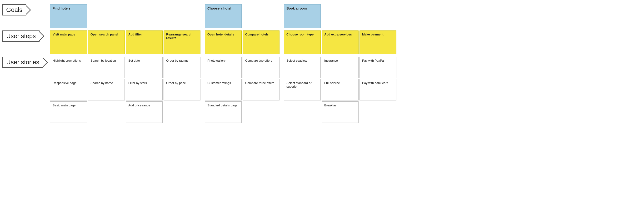 Image resolution: width=644 pixels, height=209 pixels. What do you see at coordinates (182, 16) in the screenshot?
I see `goal-spacer-1c` at bounding box center [182, 16].